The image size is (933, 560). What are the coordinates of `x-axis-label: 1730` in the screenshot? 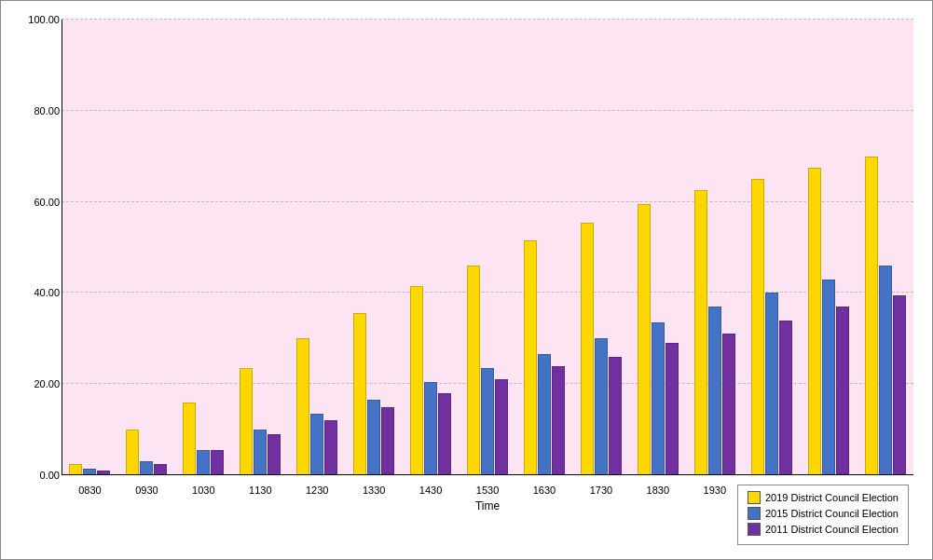 It's located at (600, 490).